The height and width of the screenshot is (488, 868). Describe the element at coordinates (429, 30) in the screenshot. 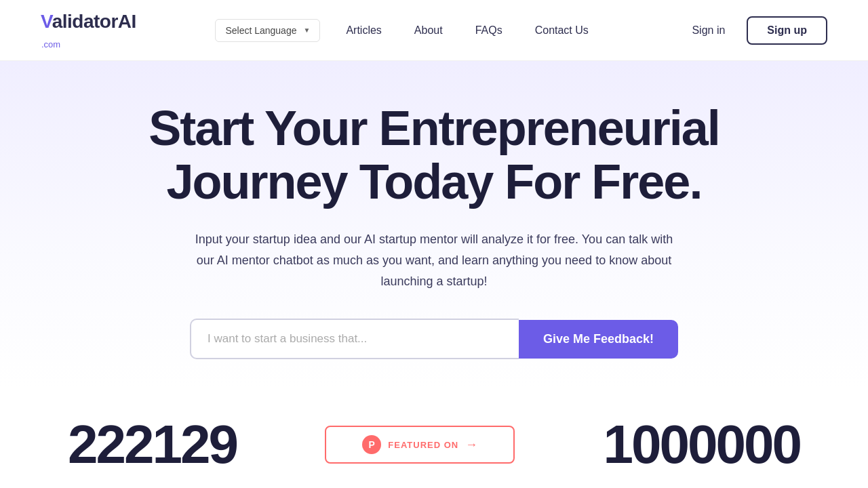

I see `nav-about: About` at that location.